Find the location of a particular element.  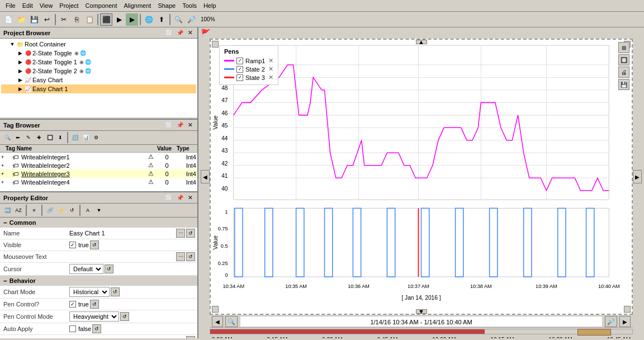

print-btn: 🖨 is located at coordinates (624, 72).